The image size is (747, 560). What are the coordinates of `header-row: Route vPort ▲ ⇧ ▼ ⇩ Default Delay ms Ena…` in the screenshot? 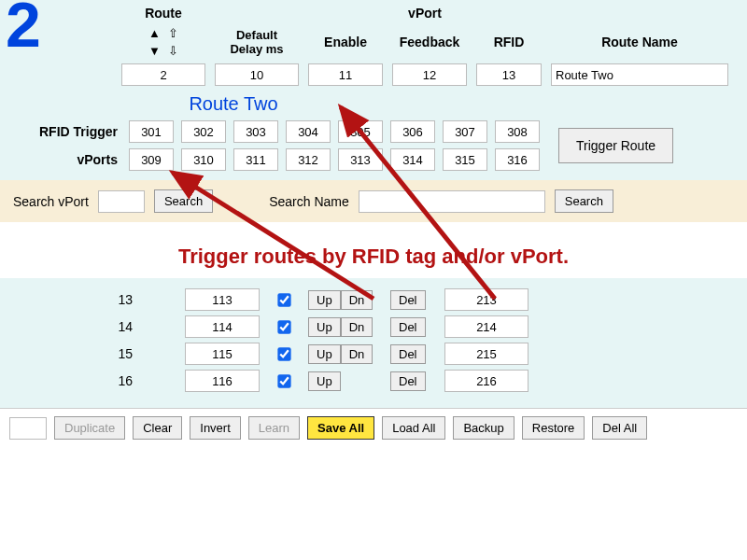 It's located at (430, 32).